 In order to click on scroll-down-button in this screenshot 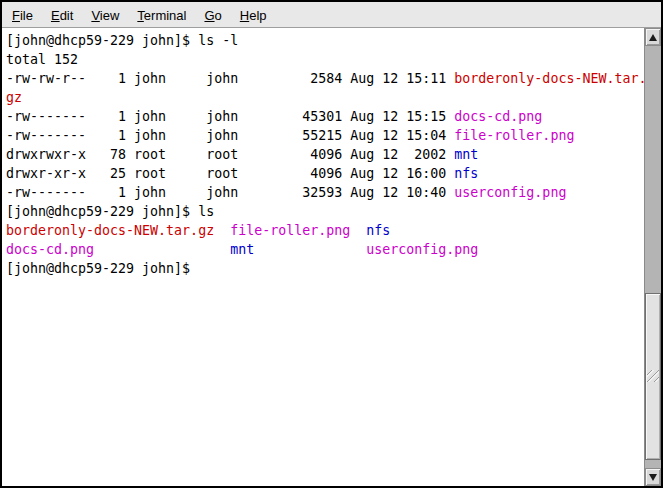, I will do `click(653, 477)`.